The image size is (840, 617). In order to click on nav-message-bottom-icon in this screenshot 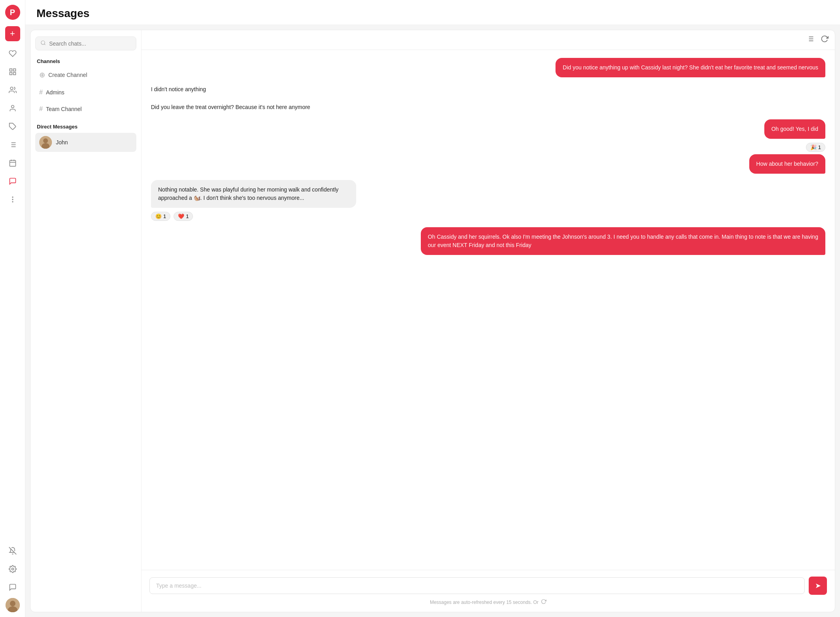, I will do `click(13, 587)`.